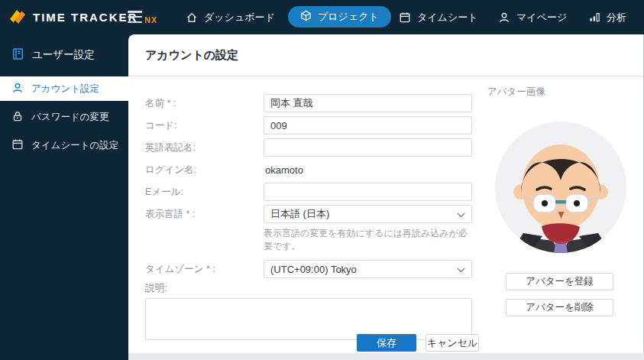 This screenshot has width=644, height=360. Describe the element at coordinates (309, 125) in the screenshot. I see `form-row-code: コード:` at that location.